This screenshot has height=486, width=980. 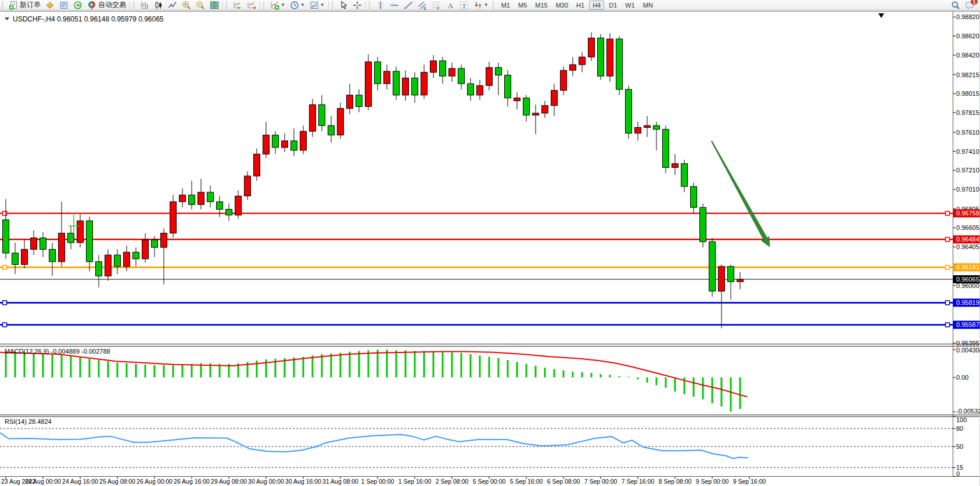 I want to click on rsi-panel: 1008050150RSI(14) 28.4824, so click(x=483, y=447).